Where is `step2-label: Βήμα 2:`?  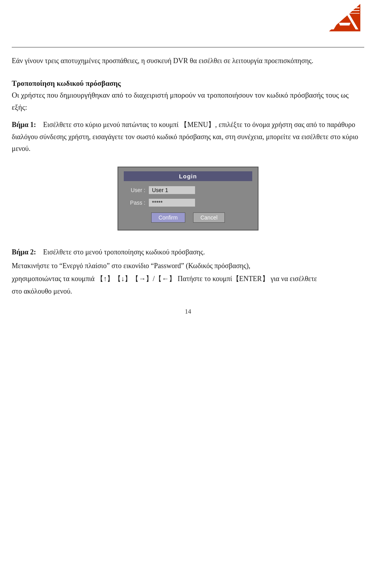
step2-label: Βήμα 2: is located at coordinates (24, 252).